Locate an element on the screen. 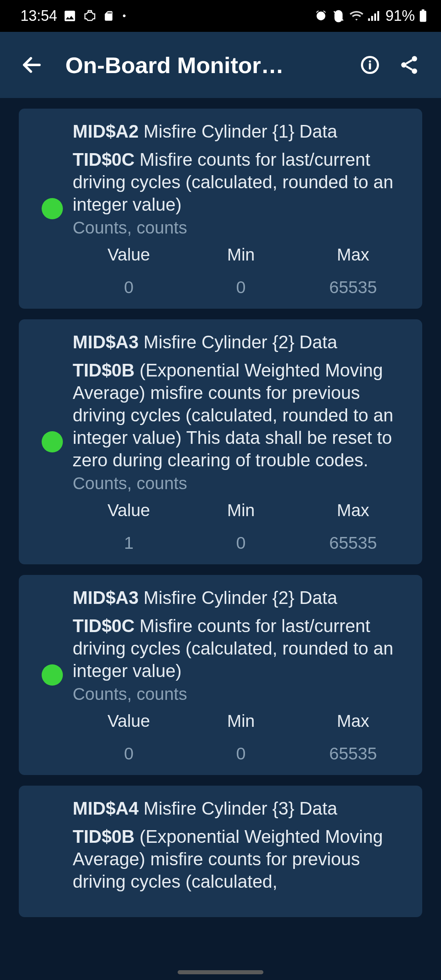 Image resolution: width=441 pixels, height=980 pixels. nav-handle is located at coordinates (220, 972).